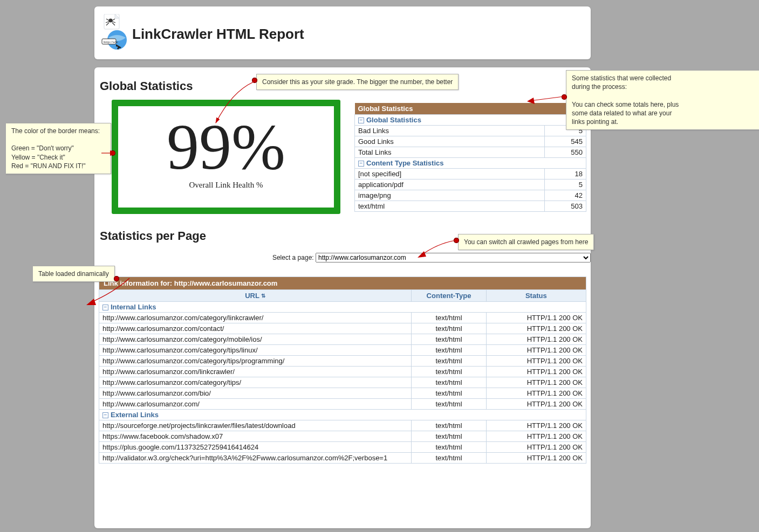 The image size is (759, 532). Describe the element at coordinates (343, 447) in the screenshot. I see `table-row: https://plus.google.com/1137325272594164…` at that location.